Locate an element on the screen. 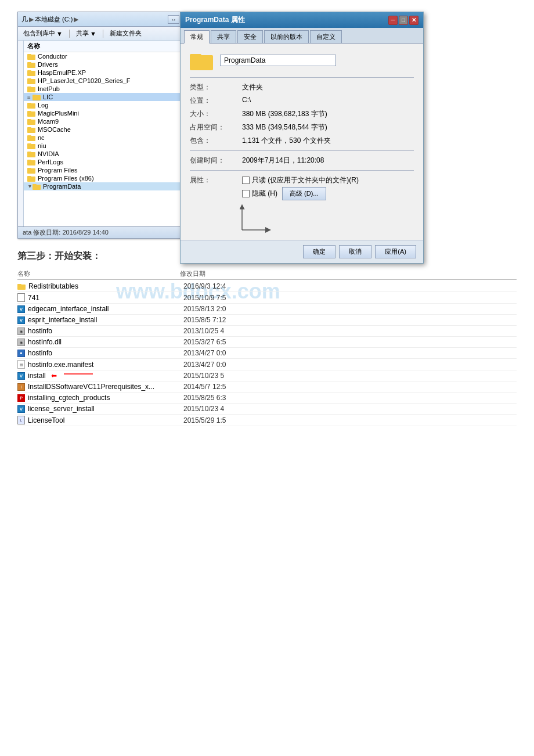  file-name: esprit_interface_install is located at coordinates (63, 320).